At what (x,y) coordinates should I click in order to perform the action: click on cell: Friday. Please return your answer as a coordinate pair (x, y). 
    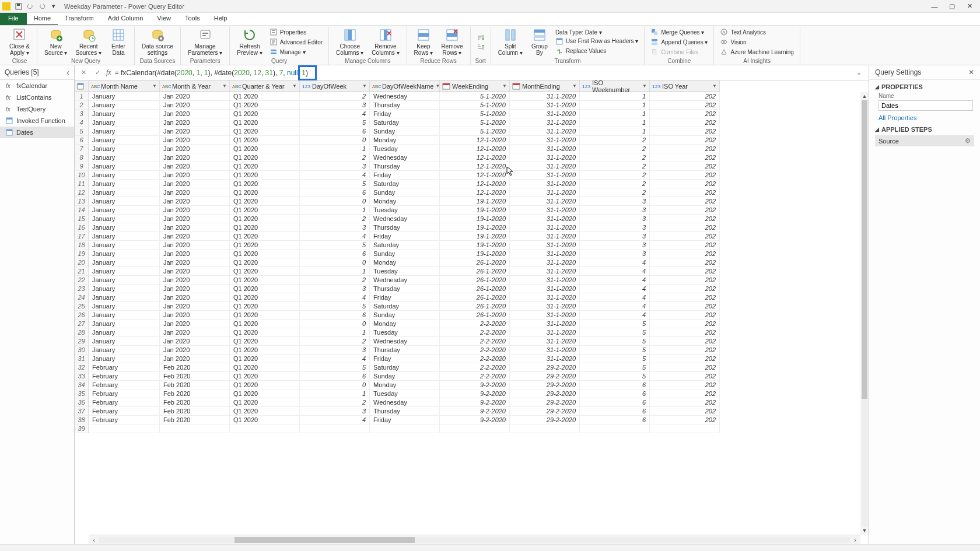
    Looking at the image, I should click on (405, 175).